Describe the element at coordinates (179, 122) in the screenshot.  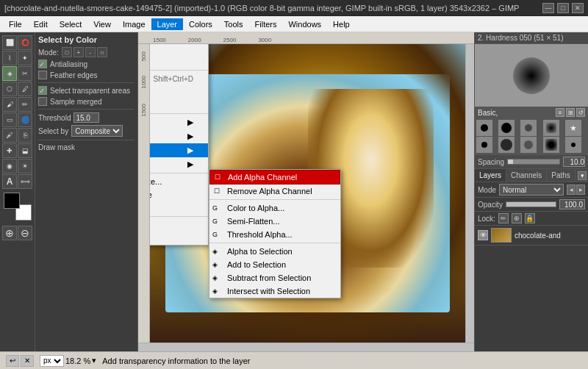
I see `menu-item-stack: Stack ▶` at that location.